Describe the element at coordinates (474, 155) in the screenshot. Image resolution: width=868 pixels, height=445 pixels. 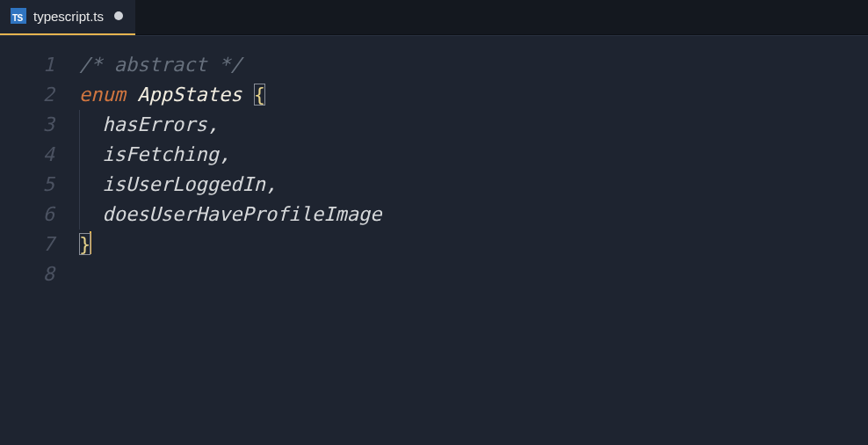
I see `code-line: isFetching,` at that location.